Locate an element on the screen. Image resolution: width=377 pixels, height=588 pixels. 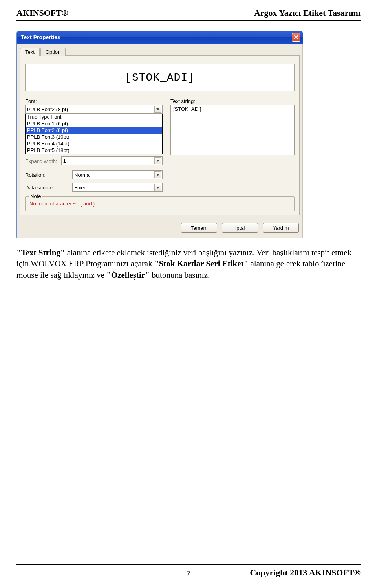
header-rule is located at coordinates (188, 21).